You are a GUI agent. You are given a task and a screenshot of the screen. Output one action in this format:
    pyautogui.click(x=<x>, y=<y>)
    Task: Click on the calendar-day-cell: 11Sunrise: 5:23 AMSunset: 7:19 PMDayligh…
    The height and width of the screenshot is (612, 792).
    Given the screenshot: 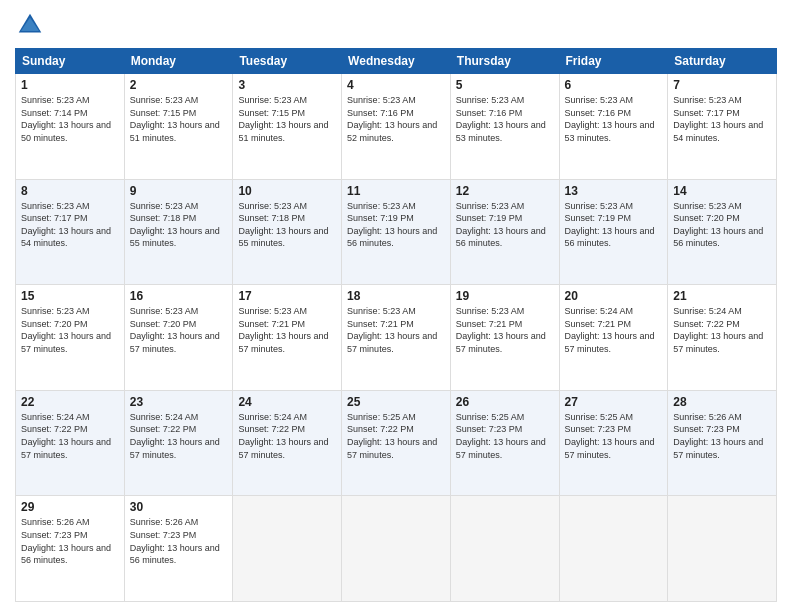 What is the action you would take?
    pyautogui.click(x=396, y=232)
    